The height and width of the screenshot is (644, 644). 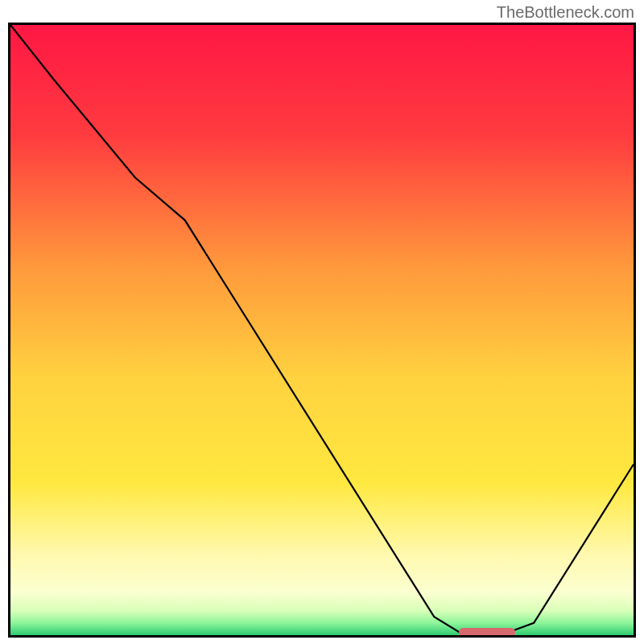 What do you see at coordinates (487, 631) in the screenshot?
I see `optimal-marker` at bounding box center [487, 631].